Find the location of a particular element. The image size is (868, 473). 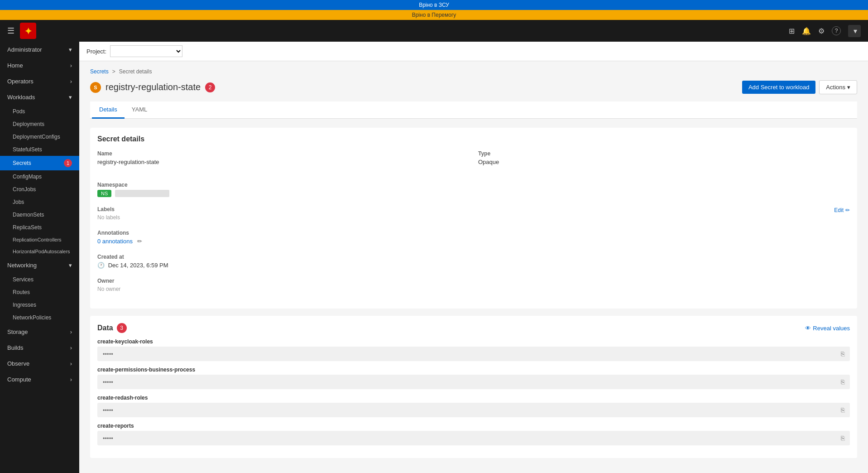

page-badge: 2 is located at coordinates (210, 87).